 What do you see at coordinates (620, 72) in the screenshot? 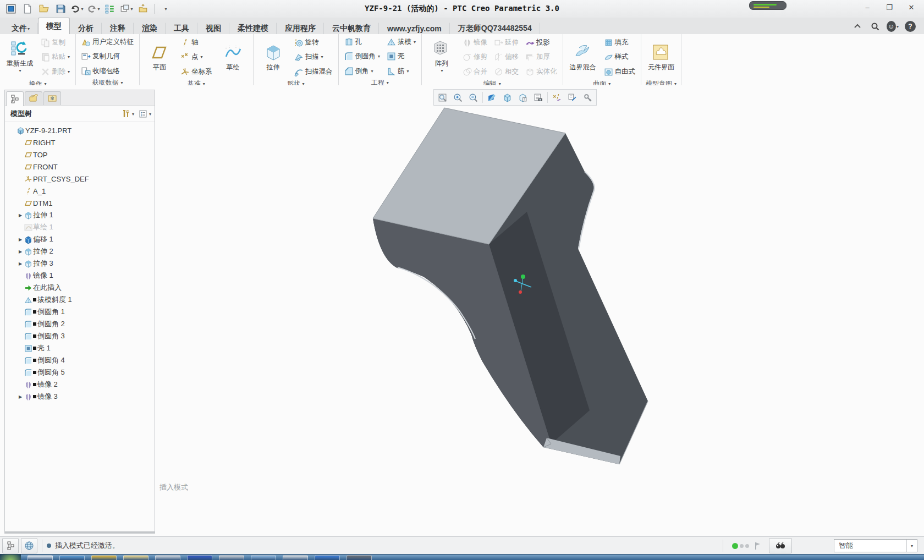
I see `ribbon-button-自由式: 自由式` at bounding box center [620, 72].